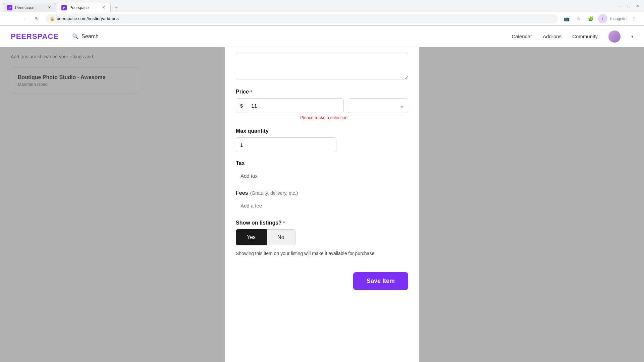  I want to click on price-input, so click(295, 106).